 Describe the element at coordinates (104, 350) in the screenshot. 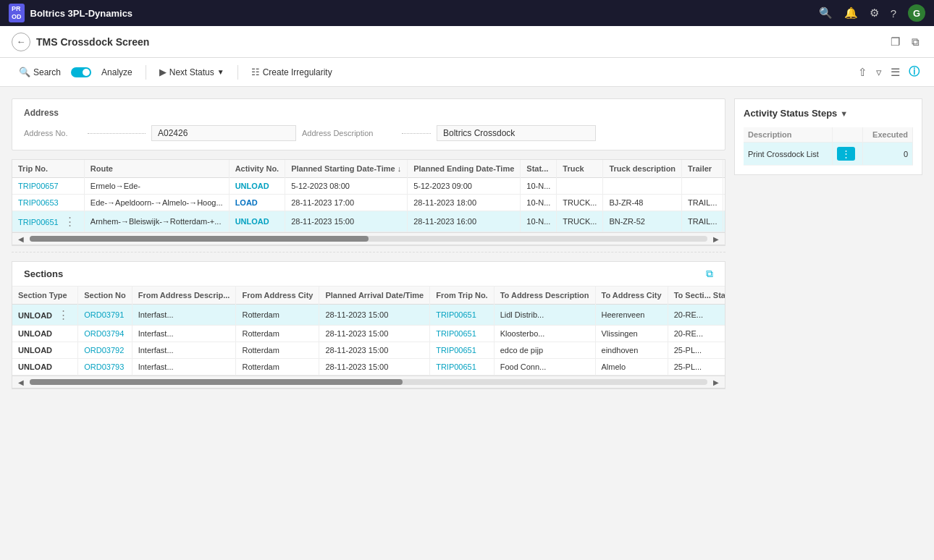

I see `section-no-link: ORD03792` at that location.